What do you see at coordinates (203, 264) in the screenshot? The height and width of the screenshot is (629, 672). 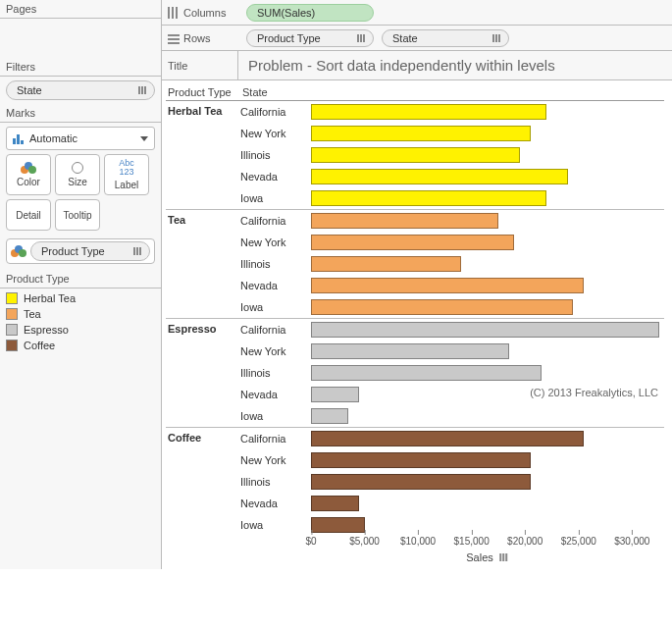 I see `product-type-label: Tea` at bounding box center [203, 264].